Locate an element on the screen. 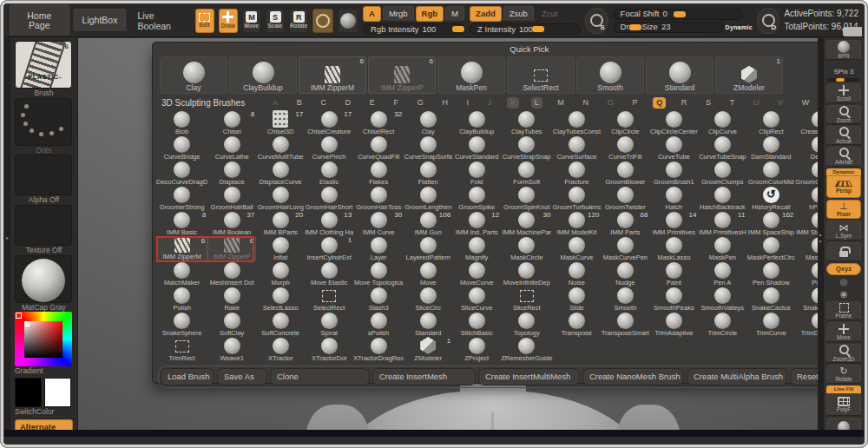  brush-tile: ClayTubesConst is located at coordinates (576, 123).